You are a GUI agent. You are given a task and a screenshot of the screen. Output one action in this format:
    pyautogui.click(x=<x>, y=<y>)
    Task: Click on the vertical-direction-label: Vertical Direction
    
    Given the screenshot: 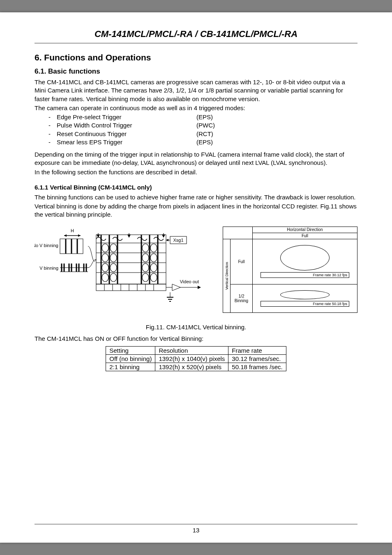 What is the action you would take?
    pyautogui.click(x=227, y=276)
    